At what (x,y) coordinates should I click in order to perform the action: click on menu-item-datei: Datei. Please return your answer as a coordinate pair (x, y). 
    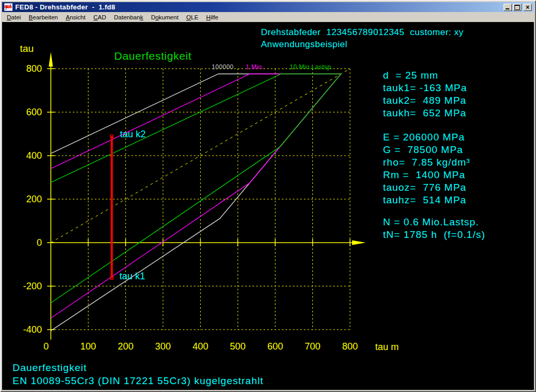
    Looking at the image, I should click on (14, 17).